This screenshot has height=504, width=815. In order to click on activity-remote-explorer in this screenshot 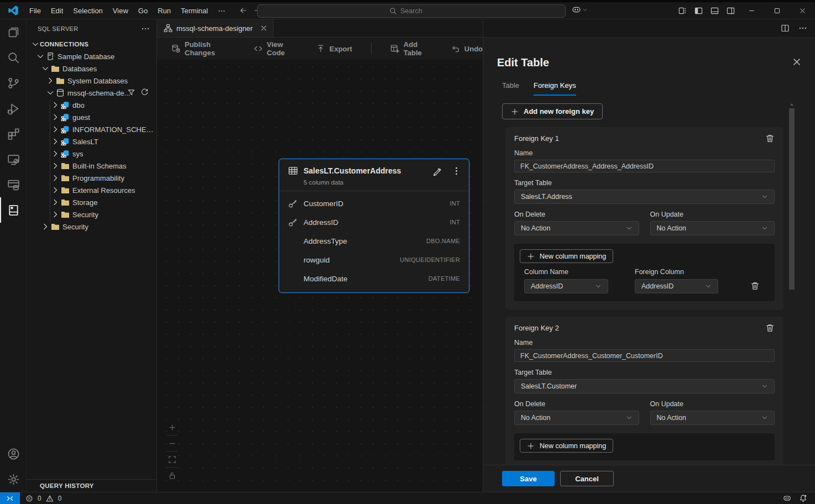, I will do `click(13, 159)`.